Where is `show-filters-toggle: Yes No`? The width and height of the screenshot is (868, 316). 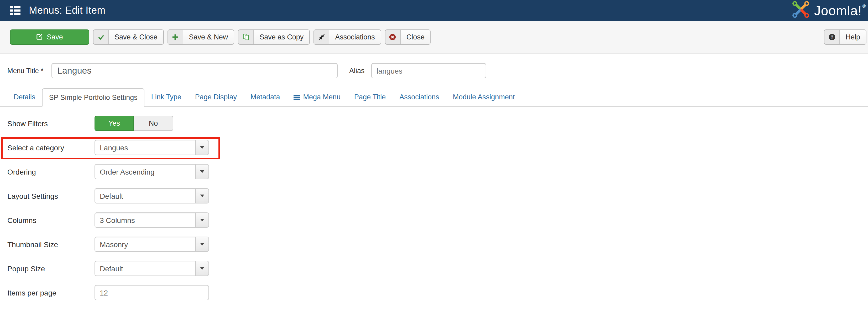
show-filters-toggle: Yes No is located at coordinates (134, 123).